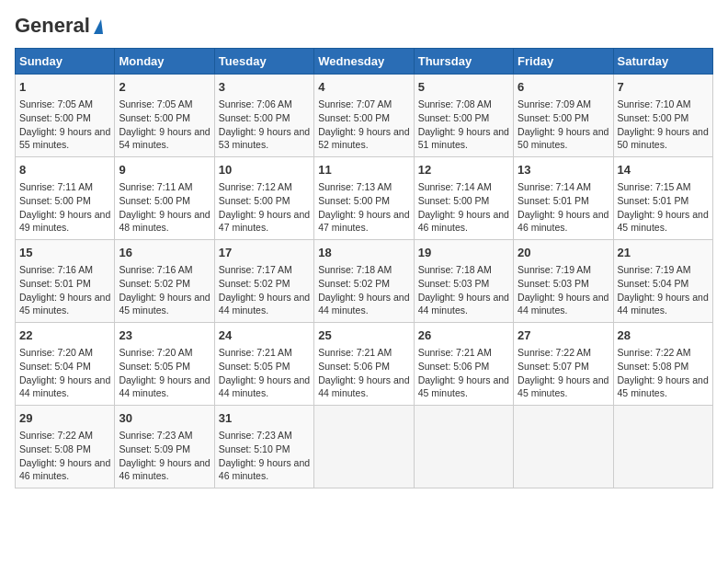 The image size is (728, 563). Describe the element at coordinates (164, 336) in the screenshot. I see `day-number: 23` at that location.